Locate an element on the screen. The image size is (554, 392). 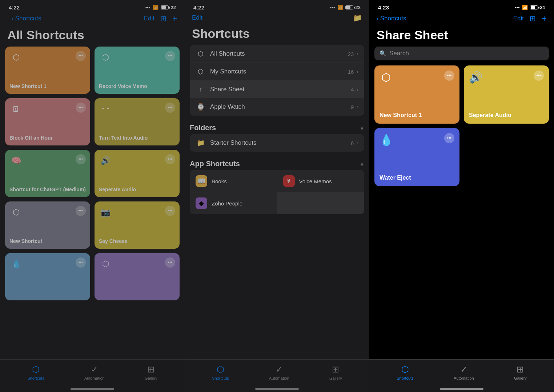
tile-chatgpt: 🧠 ••• Shortcut for ChatGPT (Medium) is located at coordinates (48, 173).